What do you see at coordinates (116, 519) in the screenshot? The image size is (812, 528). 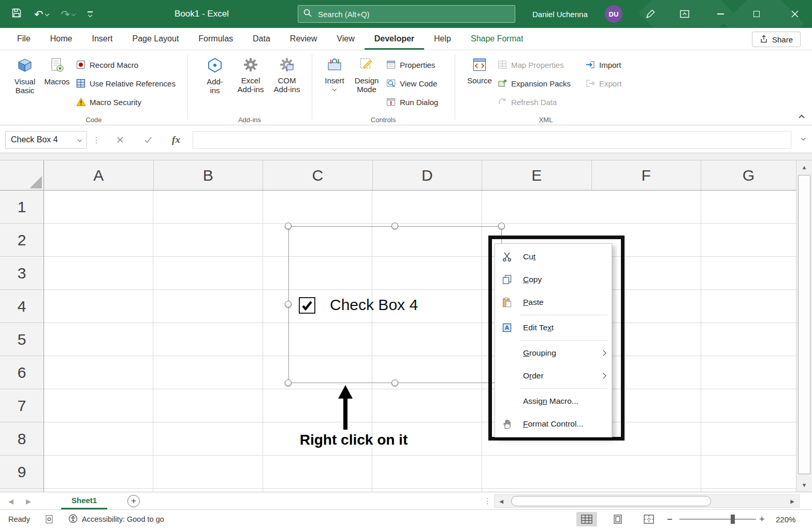 I see `accessibility-status: Accessibility: Good to go` at bounding box center [116, 519].